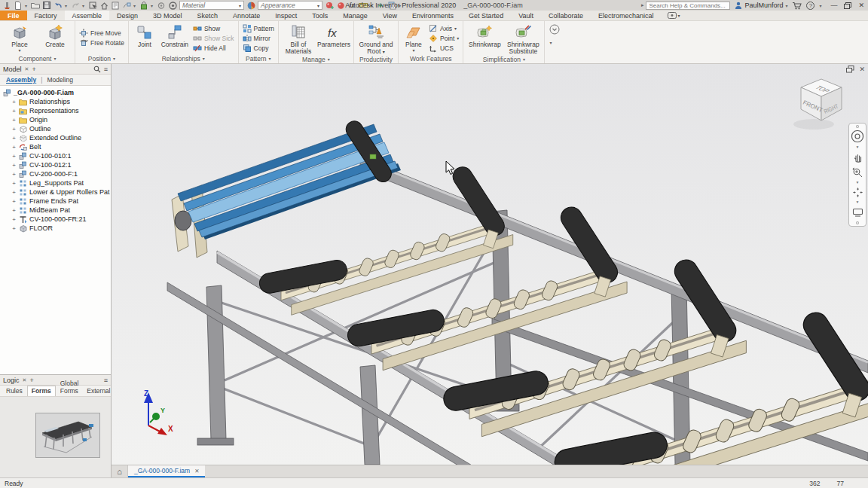  I want to click on document-tab: _GA-000-000-F.iam ✕, so click(167, 471).